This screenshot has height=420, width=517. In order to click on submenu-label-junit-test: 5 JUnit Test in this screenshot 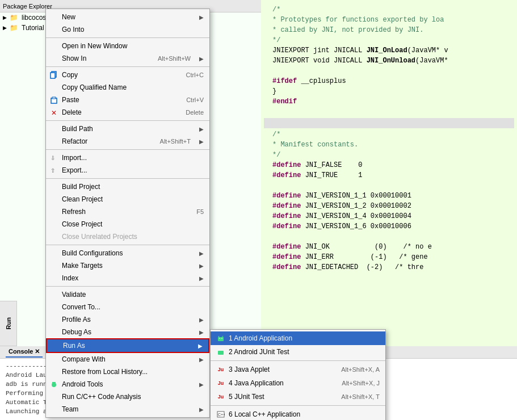, I will do `click(246, 397)`.